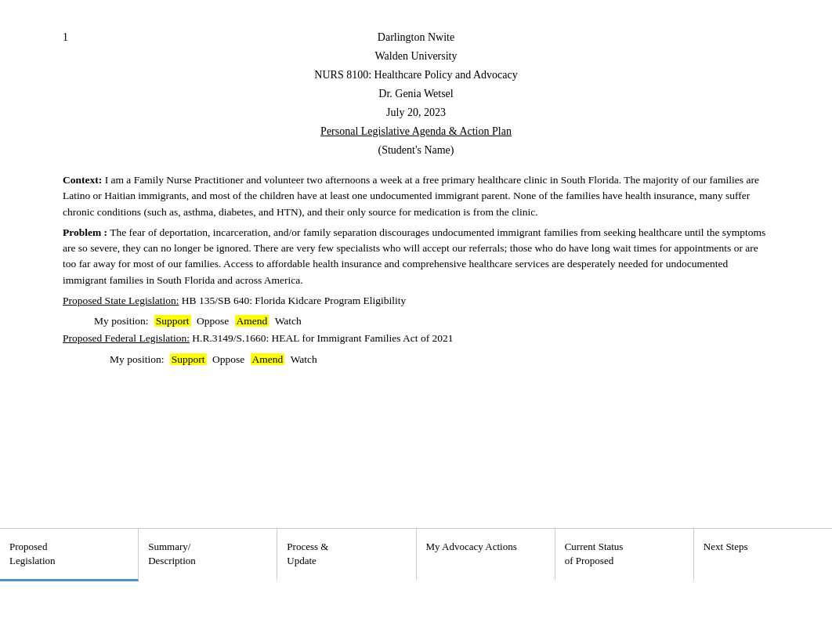 The height and width of the screenshot is (644, 832). What do you see at coordinates (416, 56) in the screenshot?
I see `university-name: Walden University` at bounding box center [416, 56].